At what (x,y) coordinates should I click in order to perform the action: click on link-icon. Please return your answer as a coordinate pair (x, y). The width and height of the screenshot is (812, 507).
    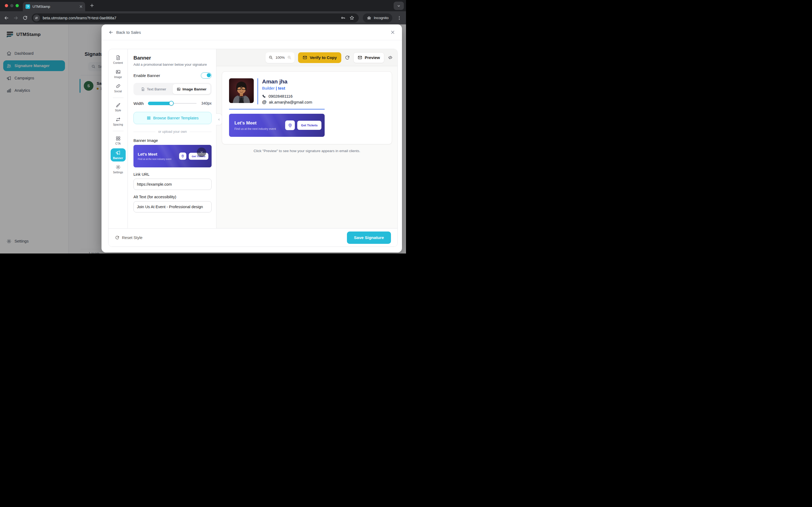
    Looking at the image, I should click on (118, 86).